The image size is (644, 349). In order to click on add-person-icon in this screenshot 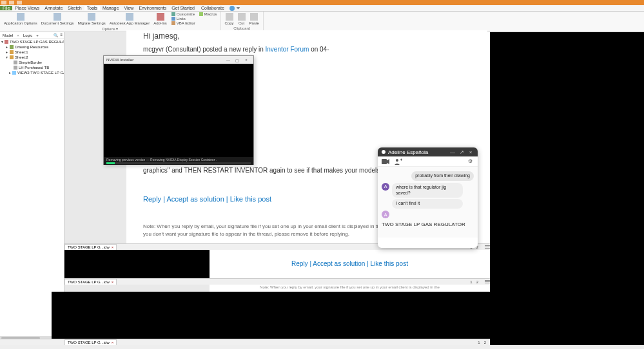, I will do `click(398, 162)`.